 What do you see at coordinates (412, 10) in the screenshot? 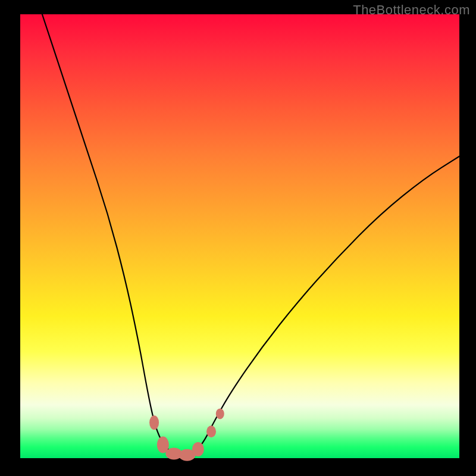
I see `watermark-label: TheBottleneck.com` at bounding box center [412, 10].